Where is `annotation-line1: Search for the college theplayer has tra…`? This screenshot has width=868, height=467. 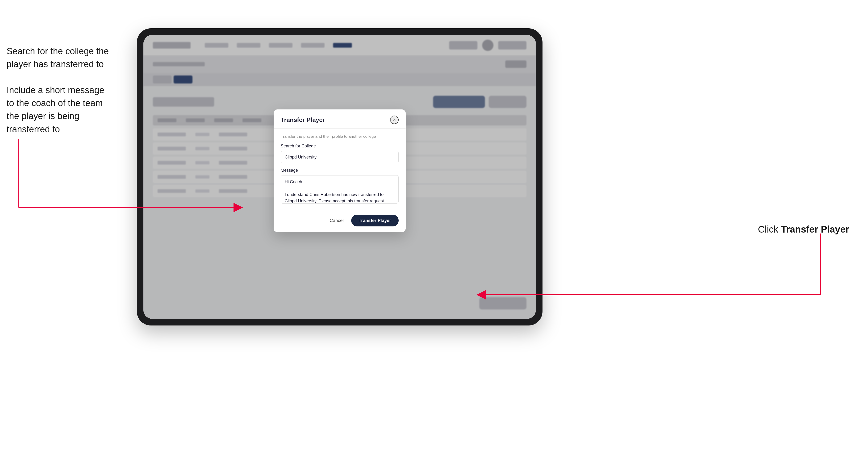
annotation-line1: Search for the college theplayer has tra… is located at coordinates (65, 58).